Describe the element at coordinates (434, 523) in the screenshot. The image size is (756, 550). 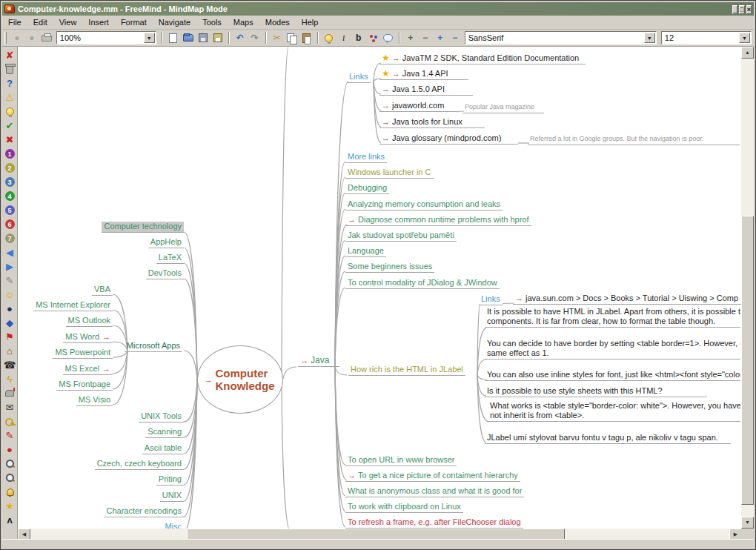
I see `node-refresh-frame: To refresh a frame, e.g. after FileChoos…` at that location.